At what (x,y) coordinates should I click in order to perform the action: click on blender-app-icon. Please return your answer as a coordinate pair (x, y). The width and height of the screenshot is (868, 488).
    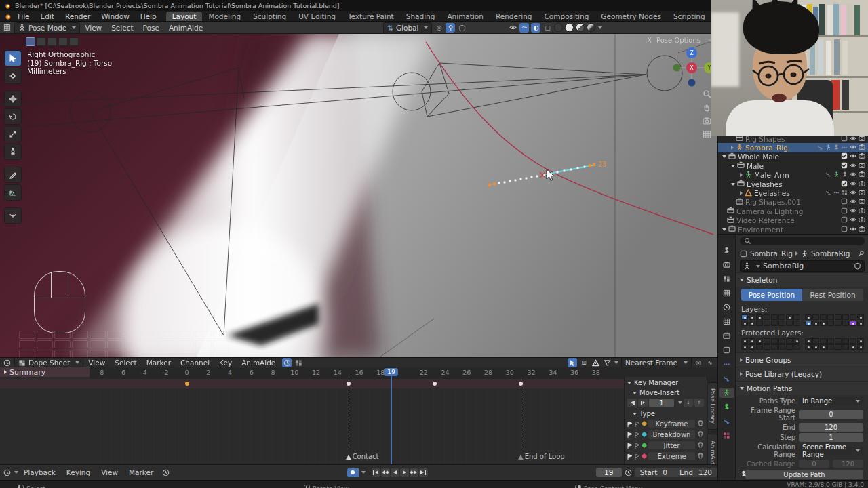
    Looking at the image, I should click on (8, 16).